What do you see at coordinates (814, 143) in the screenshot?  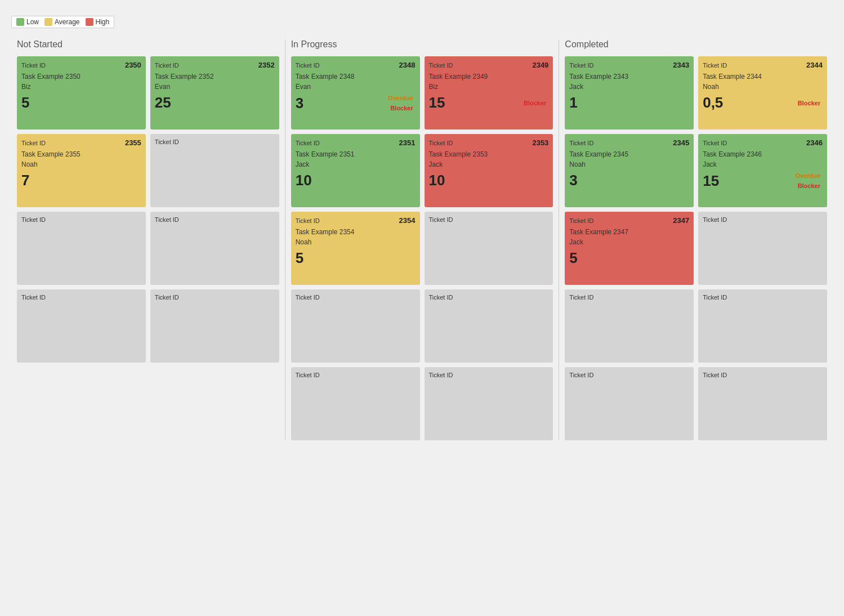 I see `ticket-id: 2346` at bounding box center [814, 143].